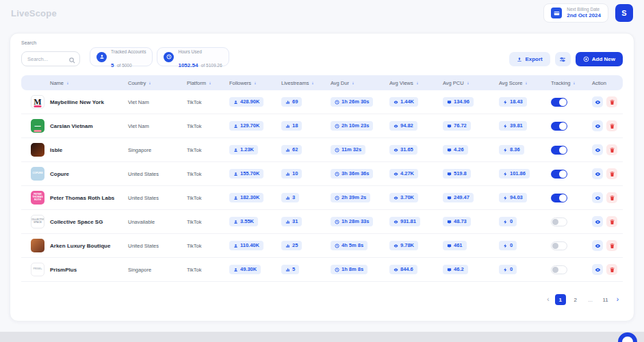 This screenshot has width=644, height=342. Describe the element at coordinates (519, 83) in the screenshot. I see `column-header-avg_score: Avg Score` at that location.